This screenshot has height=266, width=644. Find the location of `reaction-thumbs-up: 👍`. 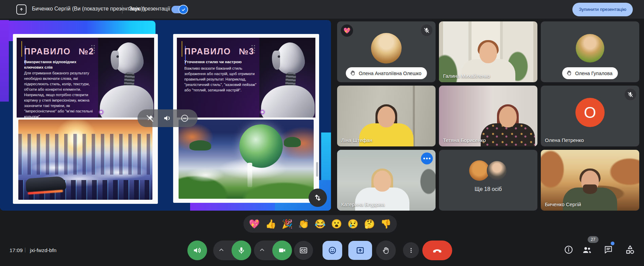

reaction-thumbs-up: 👍 is located at coordinates (271, 224).